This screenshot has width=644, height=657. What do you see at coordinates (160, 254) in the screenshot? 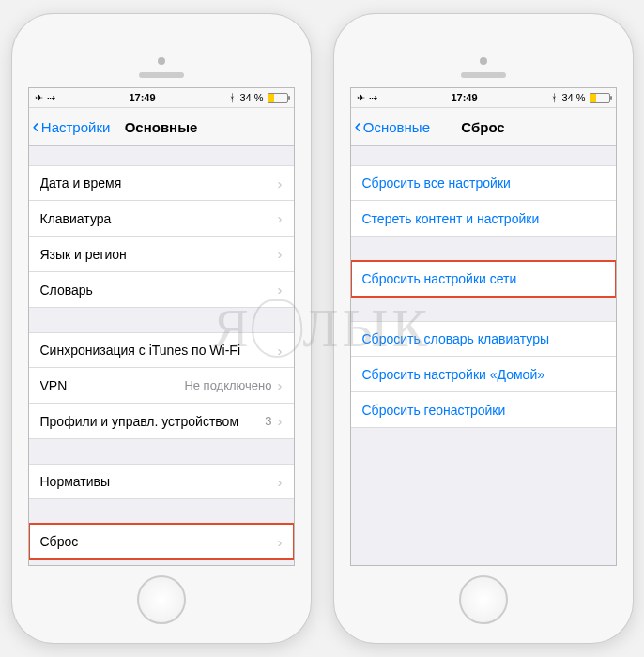
I see `cell-label: Язык и регион` at bounding box center [160, 254].